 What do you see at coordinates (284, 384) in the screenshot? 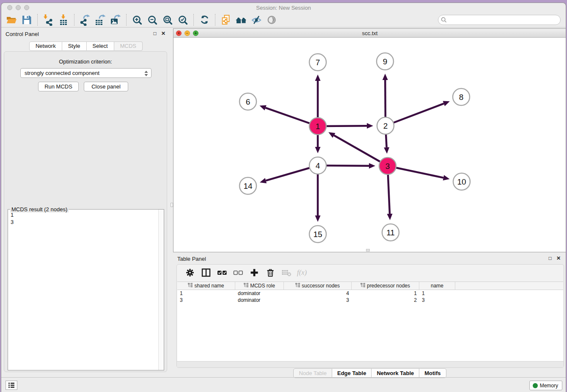
I see `status-bar: Memory` at bounding box center [284, 384].